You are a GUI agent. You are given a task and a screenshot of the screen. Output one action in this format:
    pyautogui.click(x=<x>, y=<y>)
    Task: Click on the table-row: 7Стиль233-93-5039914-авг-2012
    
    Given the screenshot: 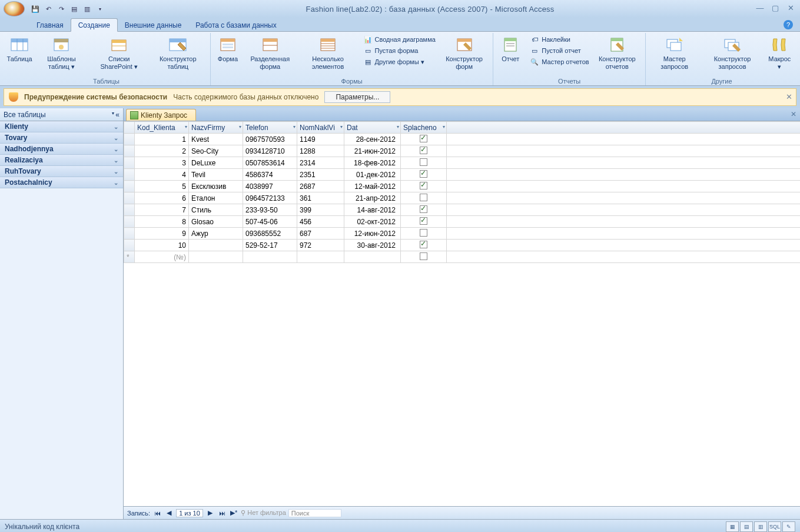 What is the action you would take?
    pyautogui.click(x=463, y=210)
    